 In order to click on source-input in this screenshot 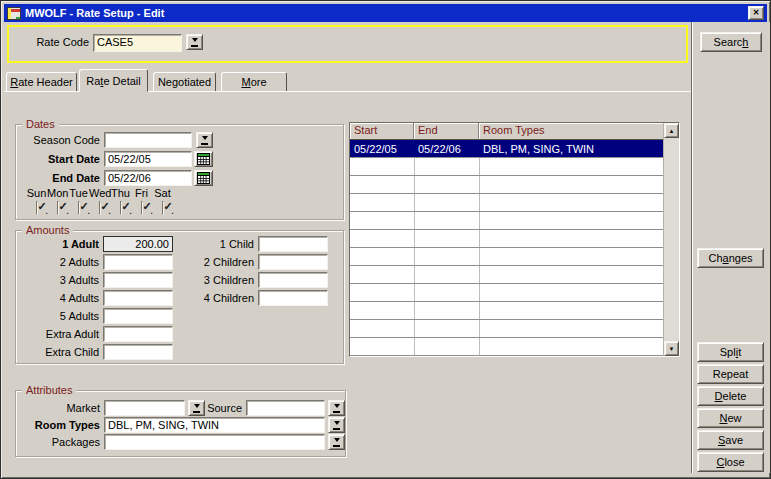, I will do `click(286, 408)`.